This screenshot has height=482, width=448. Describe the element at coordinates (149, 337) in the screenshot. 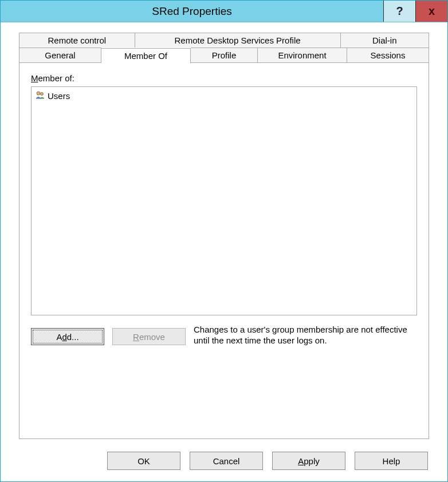

I see `remove-button: Remove` at that location.